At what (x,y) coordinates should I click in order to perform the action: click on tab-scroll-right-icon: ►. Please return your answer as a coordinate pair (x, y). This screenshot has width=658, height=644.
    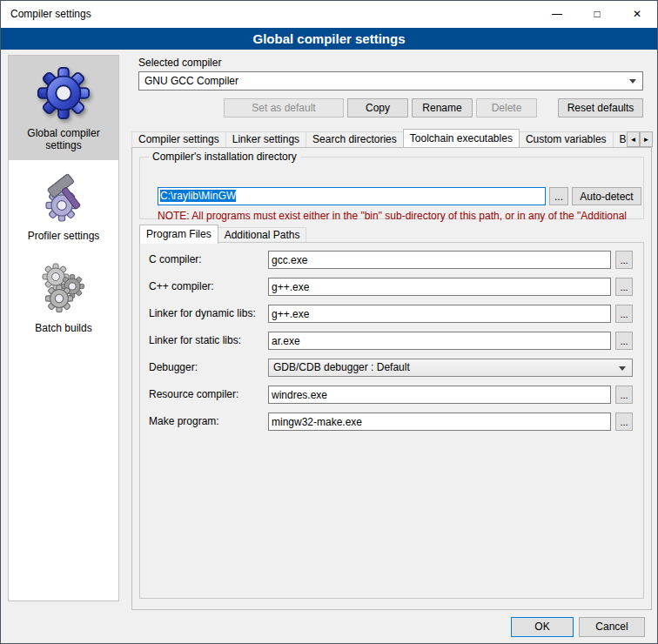
    Looking at the image, I should click on (646, 139).